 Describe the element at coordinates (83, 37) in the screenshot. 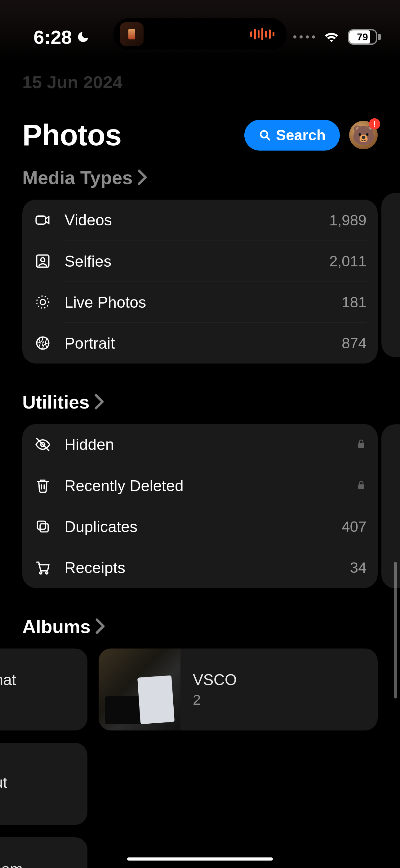

I see `focus-moon-icon` at that location.